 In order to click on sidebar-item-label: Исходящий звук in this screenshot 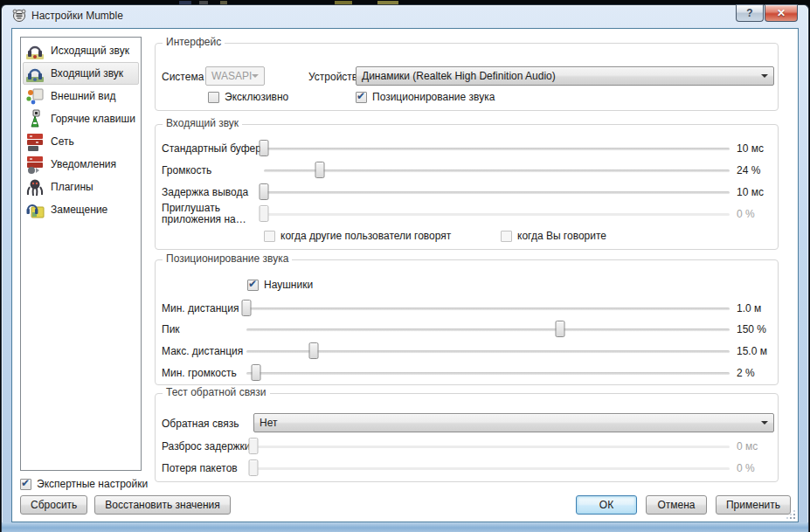, I will do `click(90, 51)`.